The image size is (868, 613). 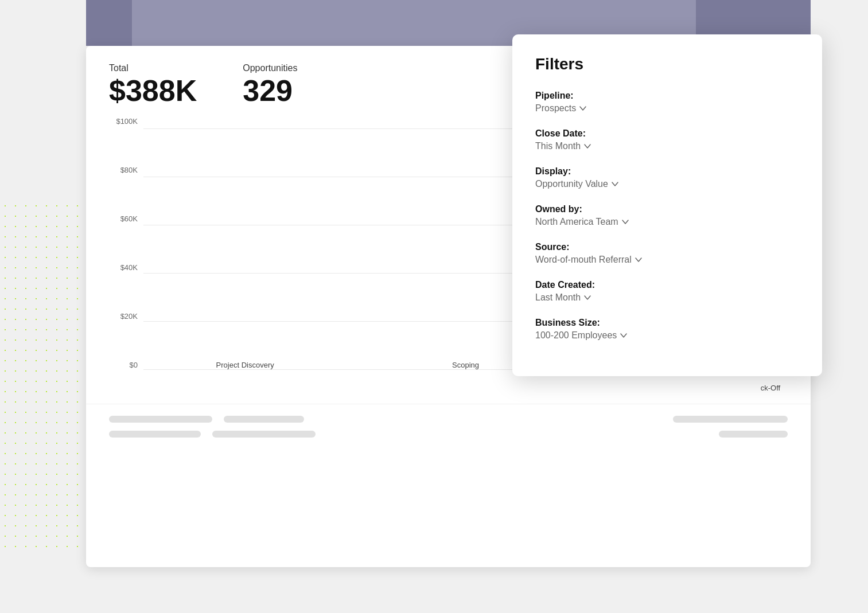 What do you see at coordinates (129, 219) in the screenshot?
I see `y-label-60k: $60K` at bounding box center [129, 219].